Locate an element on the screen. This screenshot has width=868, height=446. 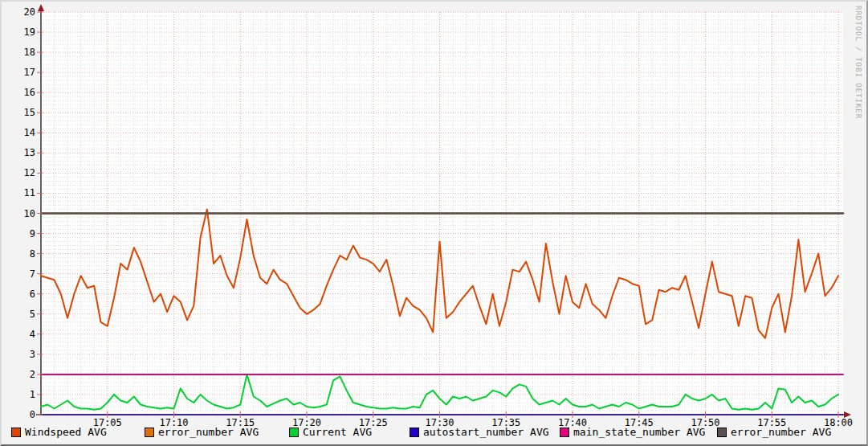
svg-text: 8 is located at coordinates (32, 254).